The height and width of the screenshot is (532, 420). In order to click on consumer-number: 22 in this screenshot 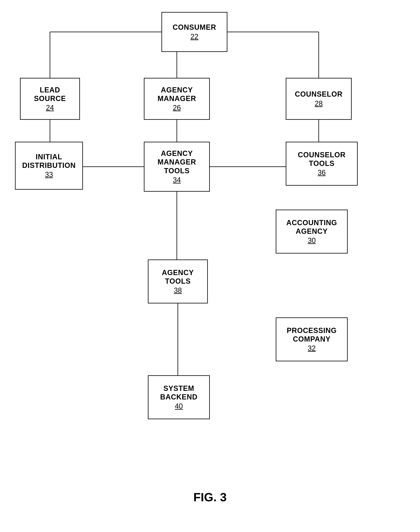, I will do `click(194, 37)`.